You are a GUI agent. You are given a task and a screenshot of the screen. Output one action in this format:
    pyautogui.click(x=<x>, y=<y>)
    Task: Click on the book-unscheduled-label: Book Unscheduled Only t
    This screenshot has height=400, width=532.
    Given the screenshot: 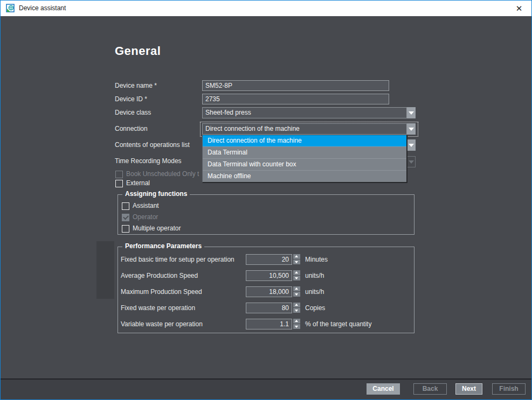 What is the action you would take?
    pyautogui.click(x=163, y=174)
    